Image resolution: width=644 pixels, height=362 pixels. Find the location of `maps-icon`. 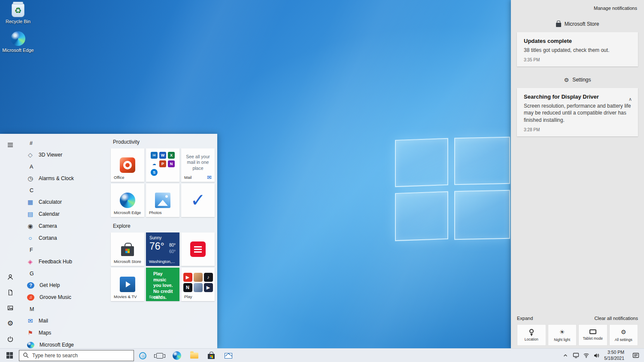

maps-icon is located at coordinates (30, 333).